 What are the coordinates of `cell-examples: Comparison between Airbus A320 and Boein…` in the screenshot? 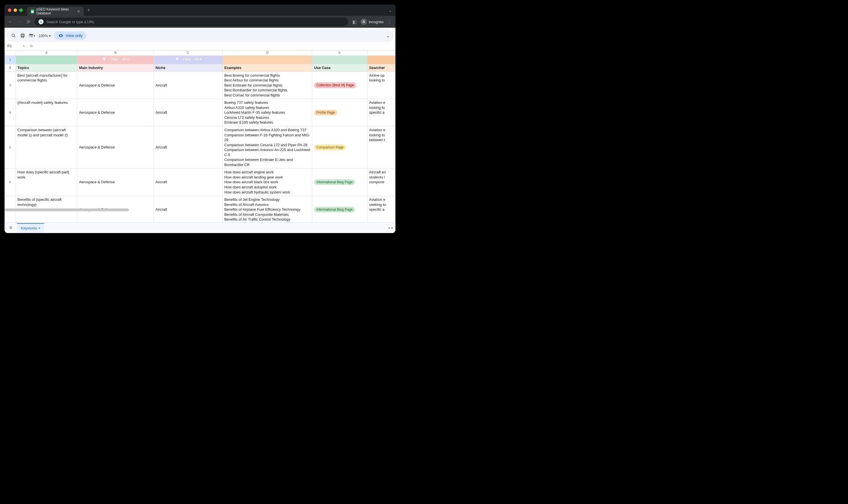 It's located at (268, 147).